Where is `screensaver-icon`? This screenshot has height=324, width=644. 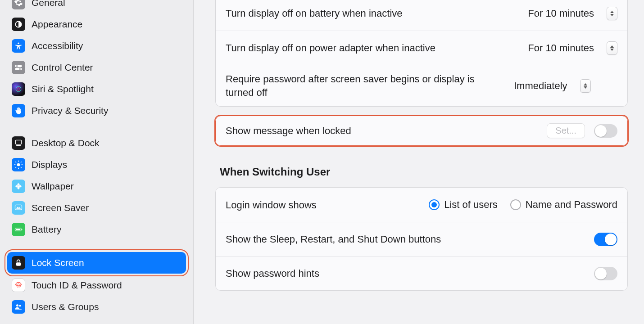 screensaver-icon is located at coordinates (18, 208).